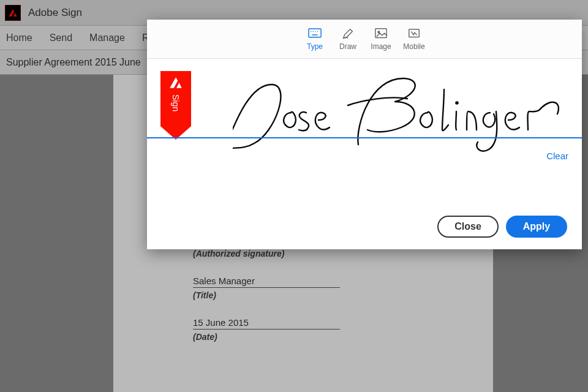 This screenshot has height=392, width=588. I want to click on close-button: Close, so click(468, 227).